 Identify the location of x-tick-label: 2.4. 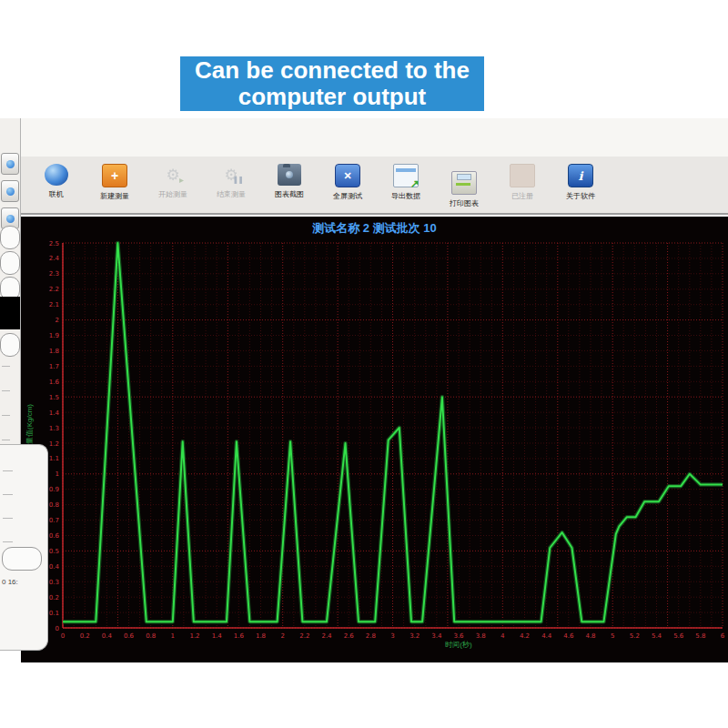
(327, 636).